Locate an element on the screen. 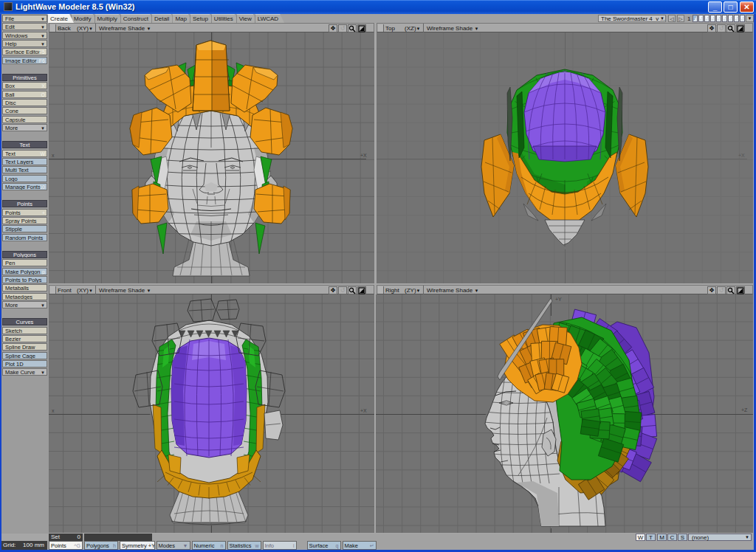 The image size is (756, 552). svg-text: +Z is located at coordinates (744, 410).